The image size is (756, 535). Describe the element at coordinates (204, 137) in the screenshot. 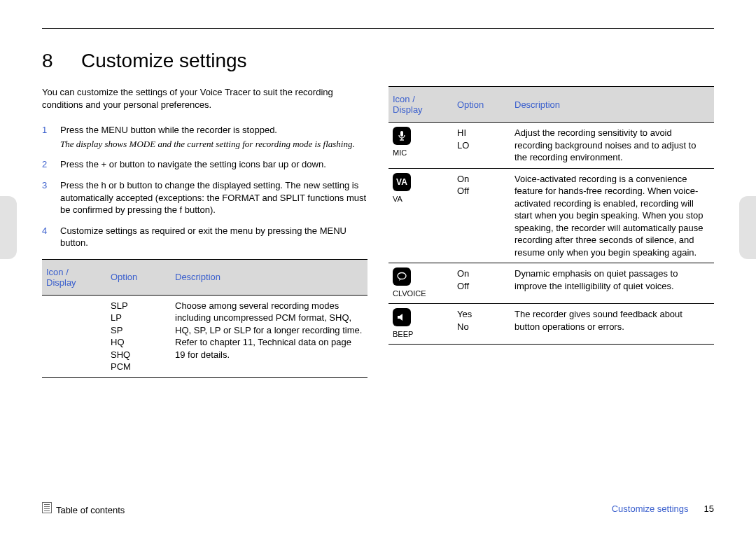

I see `step-1: 1 Press the MENU button while the record…` at that location.